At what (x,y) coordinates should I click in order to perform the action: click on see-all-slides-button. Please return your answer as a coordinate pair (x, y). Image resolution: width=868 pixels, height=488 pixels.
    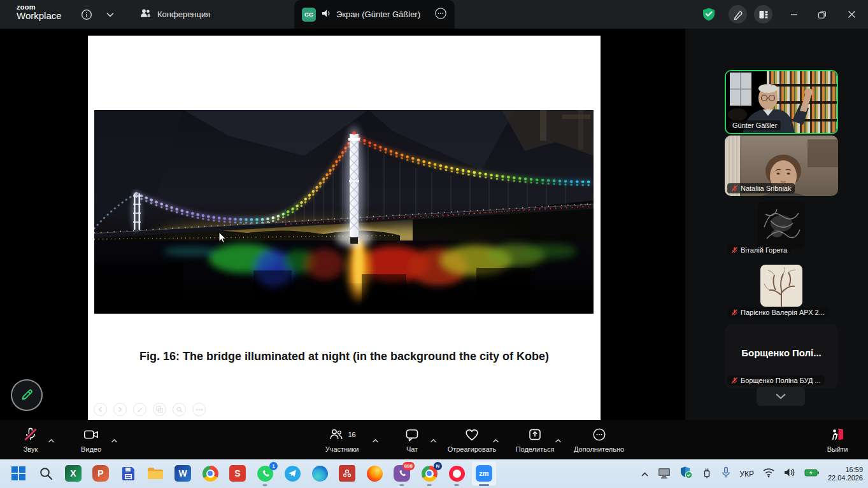
    Looking at the image, I should click on (159, 410).